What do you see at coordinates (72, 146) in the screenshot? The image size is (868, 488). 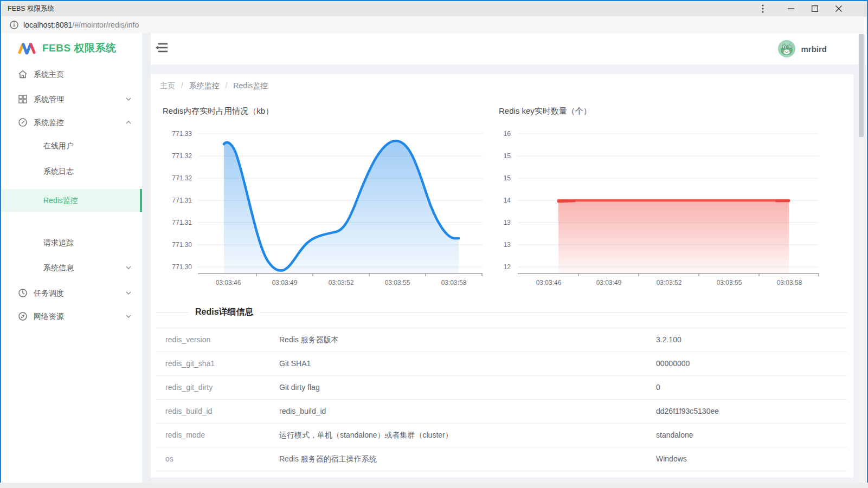 I see `sidebar-item-online-users: 在线用户` at bounding box center [72, 146].